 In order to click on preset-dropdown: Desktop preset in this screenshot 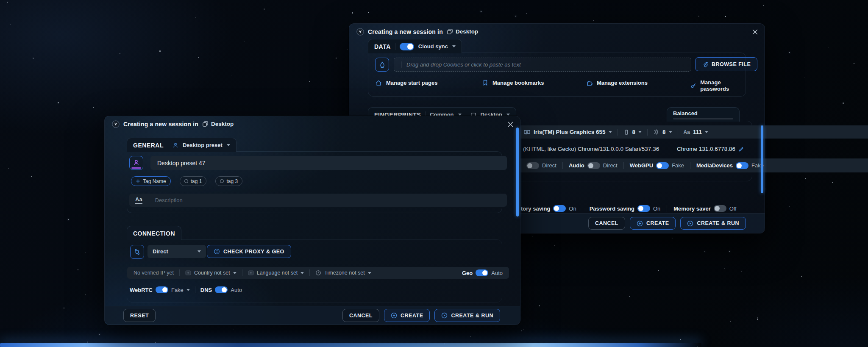, I will do `click(203, 145)`.